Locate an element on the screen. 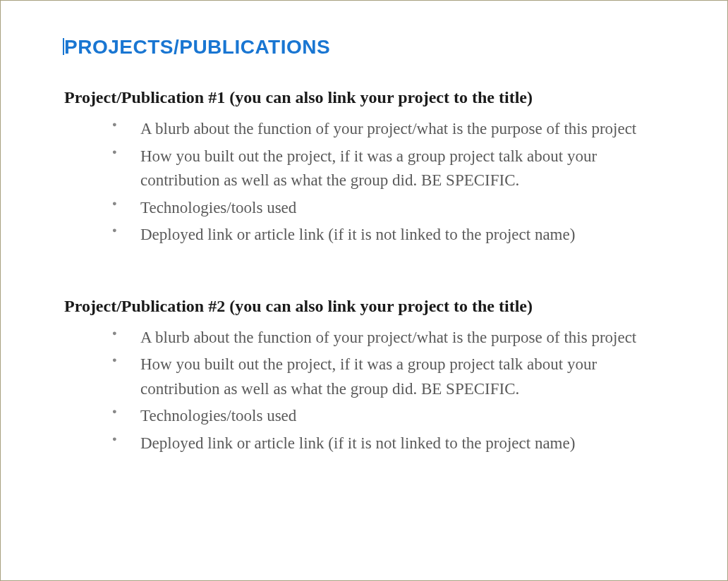 The height and width of the screenshot is (581, 728). project-title-main: Project/Publication #1 is located at coordinates (145, 97).